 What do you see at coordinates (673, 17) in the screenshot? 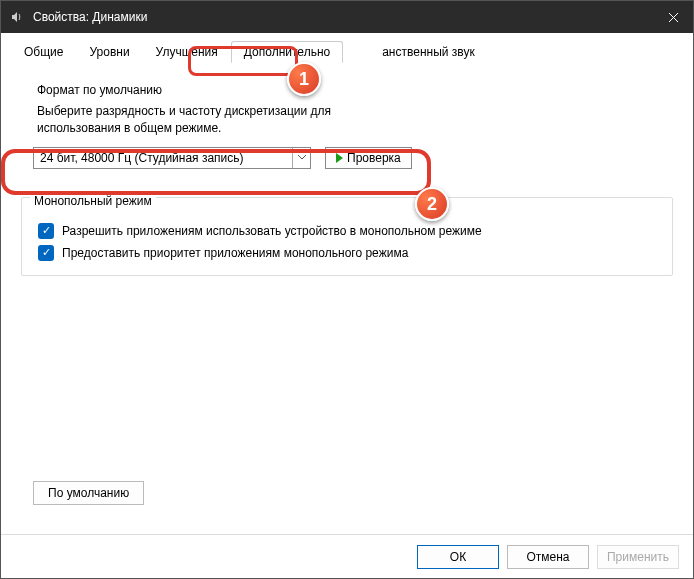
I see `close-button` at bounding box center [673, 17].